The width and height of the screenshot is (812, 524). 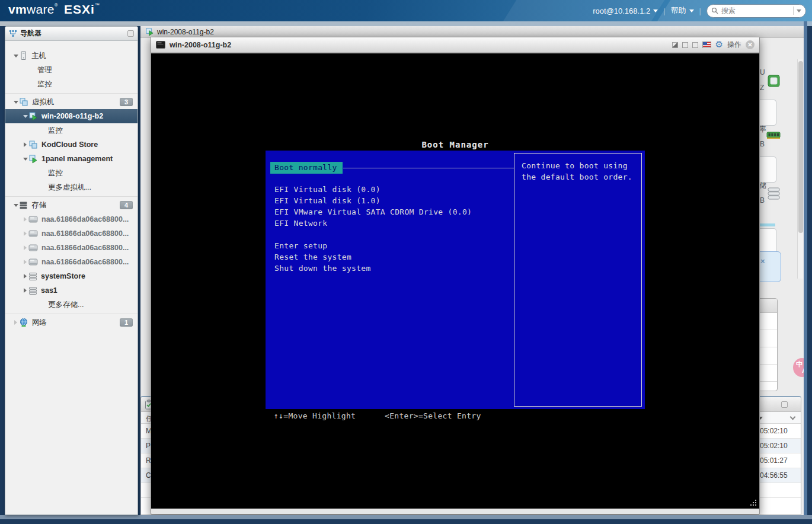 I want to click on sidebar-item-disk-naa-4: naa.61866da06ac68800..., so click(x=71, y=262).